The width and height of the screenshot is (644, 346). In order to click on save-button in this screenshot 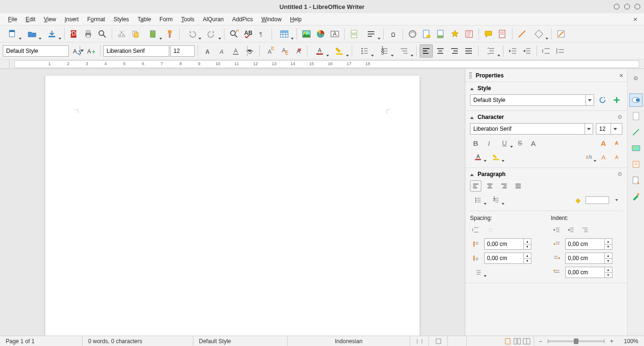, I will do `click(52, 34)`.